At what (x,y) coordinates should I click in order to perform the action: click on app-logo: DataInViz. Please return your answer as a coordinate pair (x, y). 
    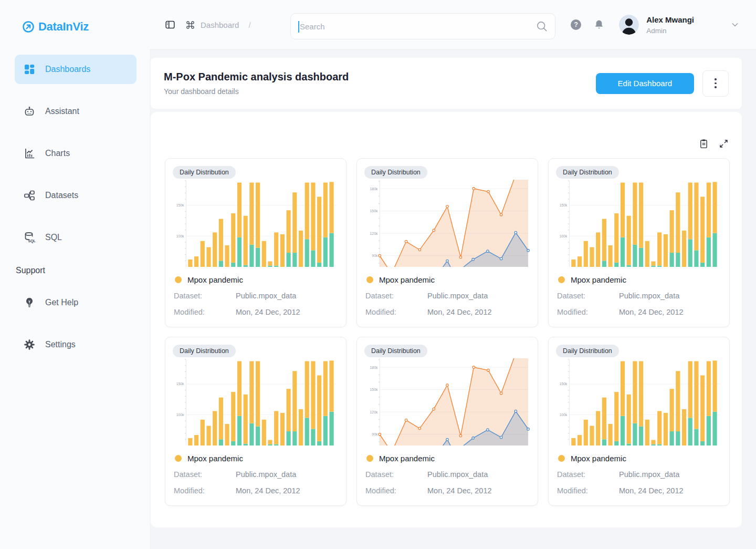
    Looking at the image, I should click on (75, 17).